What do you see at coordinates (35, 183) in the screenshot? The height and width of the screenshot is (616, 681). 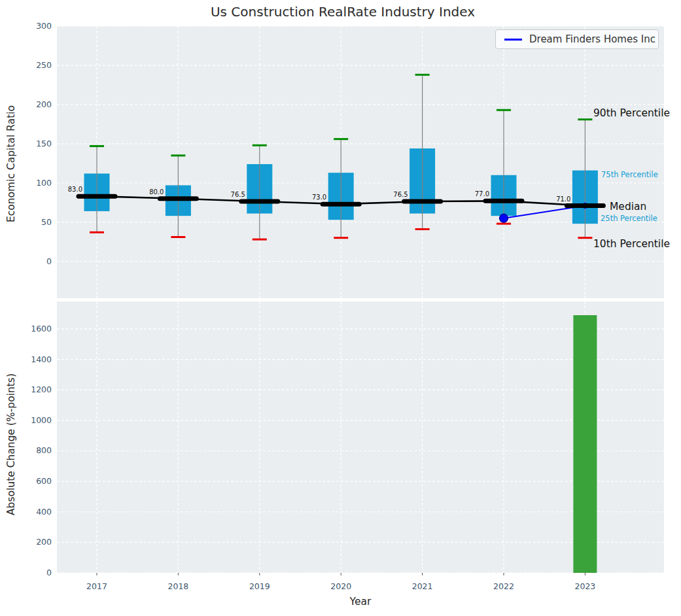 I see `top-y-tick-label: 100` at bounding box center [35, 183].